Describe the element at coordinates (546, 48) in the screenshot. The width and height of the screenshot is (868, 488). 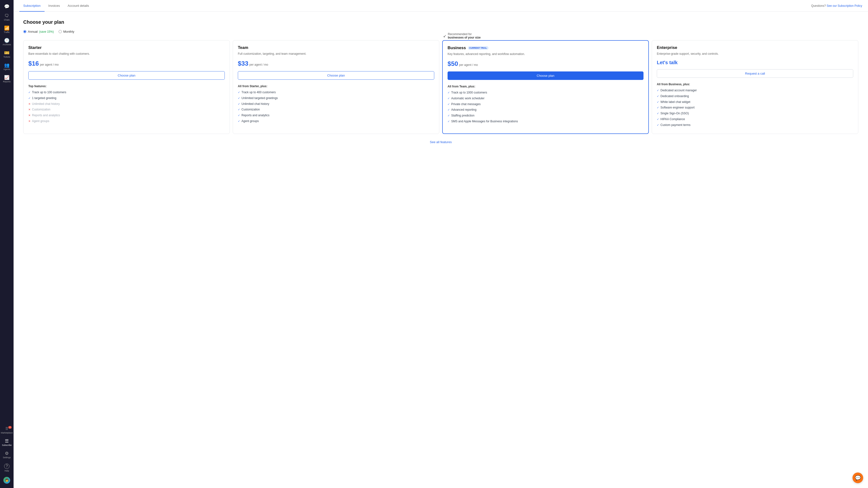
I see `business-plan-name: Business CURRENT TRIAL` at that location.